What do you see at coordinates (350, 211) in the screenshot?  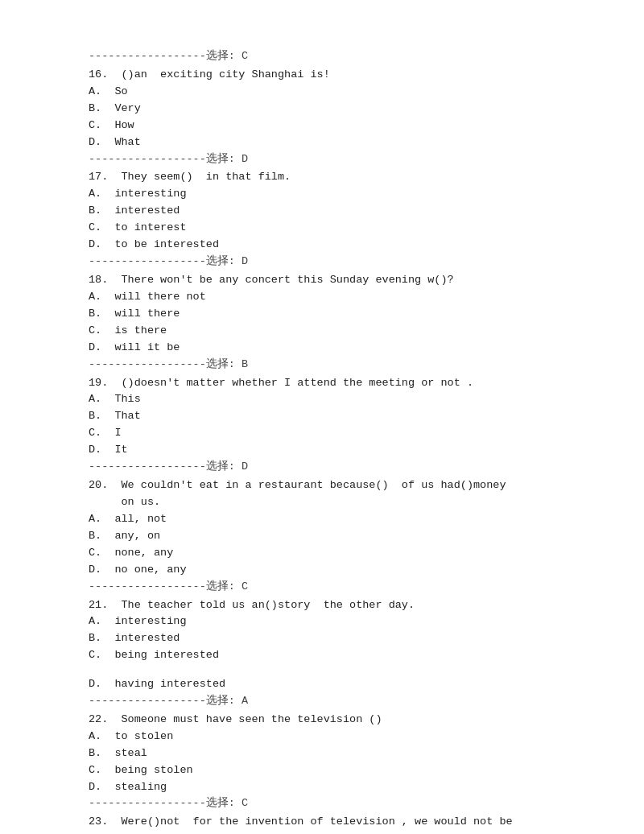 I see `line-9: B. interested` at bounding box center [350, 211].